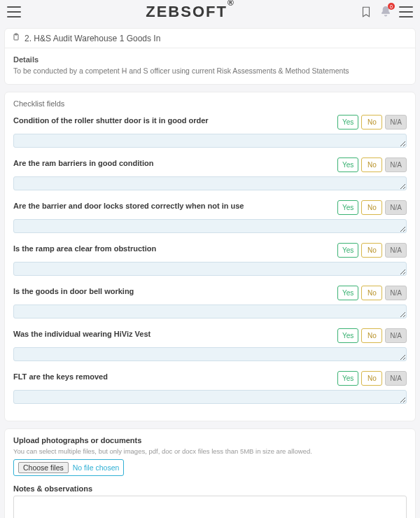  What do you see at coordinates (210, 302) in the screenshot?
I see `checklist-item: Is the goods in door bell working Yes No…` at bounding box center [210, 302].